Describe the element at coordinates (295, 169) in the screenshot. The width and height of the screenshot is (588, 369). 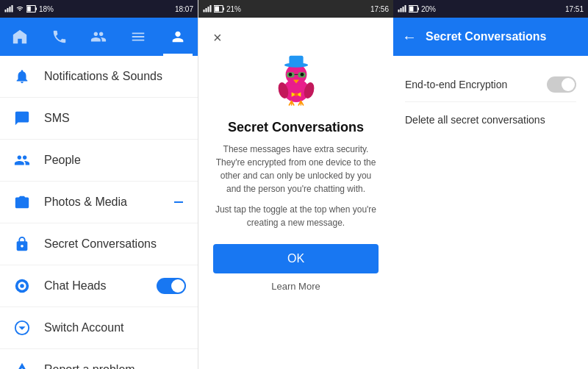
I see `modal-description: These messages have extra security. They…` at that location.